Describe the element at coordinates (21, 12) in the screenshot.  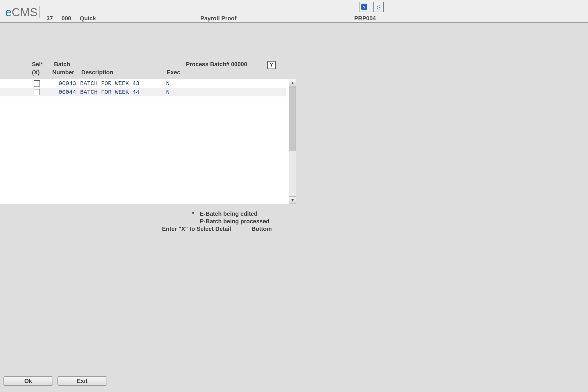
I see `app-logo: eCMS` at that location.